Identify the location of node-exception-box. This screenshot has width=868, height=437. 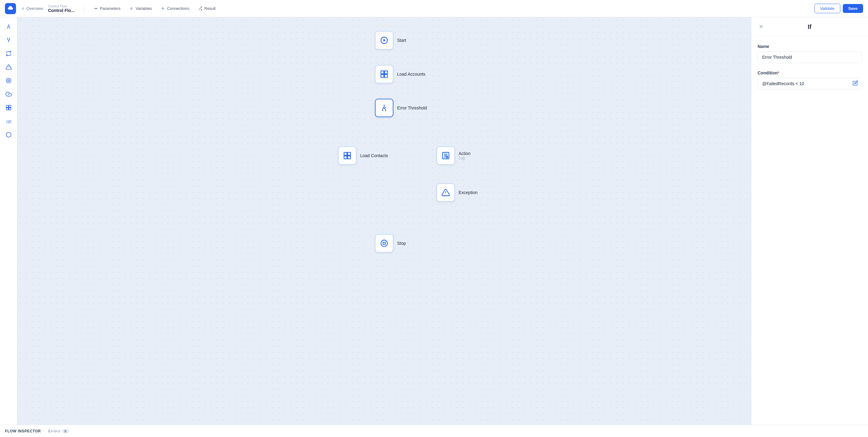
(445, 193).